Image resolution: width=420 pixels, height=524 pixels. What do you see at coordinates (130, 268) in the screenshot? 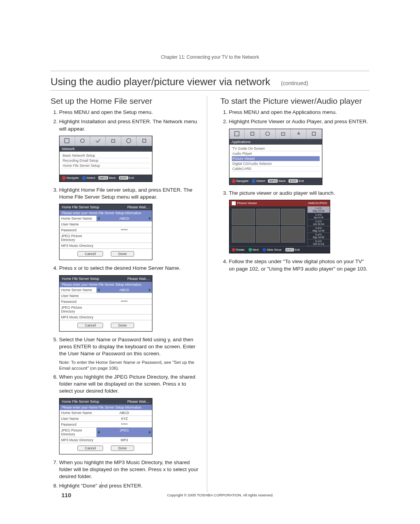
I see `left-step-4: Press x or to select the desired Home Se…` at bounding box center [130, 268].